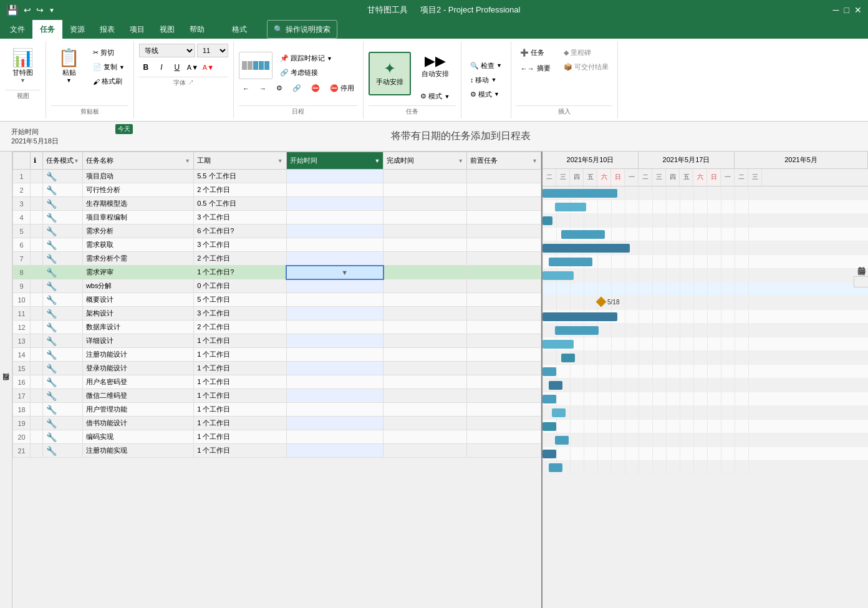 The image size is (868, 608). I want to click on row-name-2: 生存期模型选, so click(138, 204).